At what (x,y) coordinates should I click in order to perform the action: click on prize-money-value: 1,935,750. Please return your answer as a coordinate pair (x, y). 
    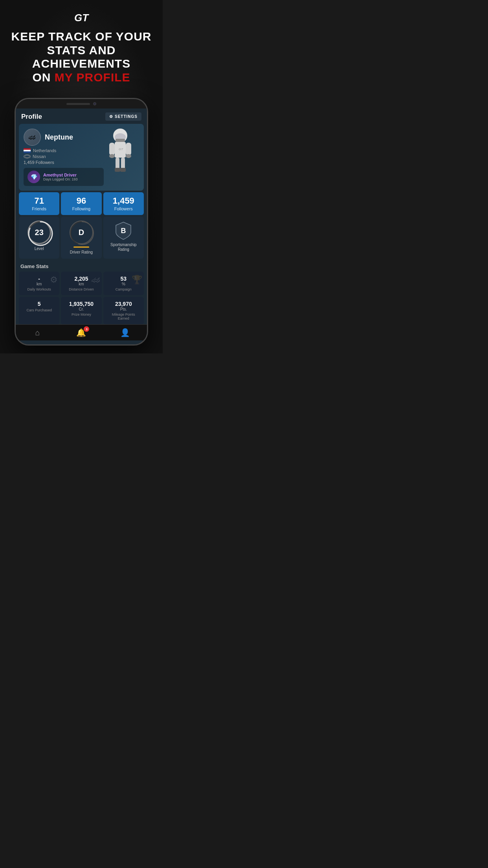
    Looking at the image, I should click on (81, 304).